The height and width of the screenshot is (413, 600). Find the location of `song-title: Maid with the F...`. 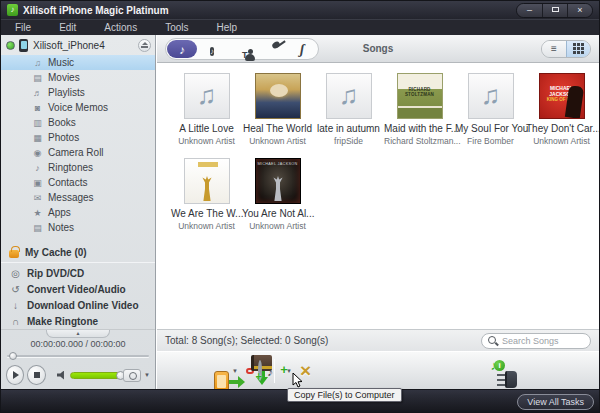

song-title: Maid with the F... is located at coordinates (420, 128).